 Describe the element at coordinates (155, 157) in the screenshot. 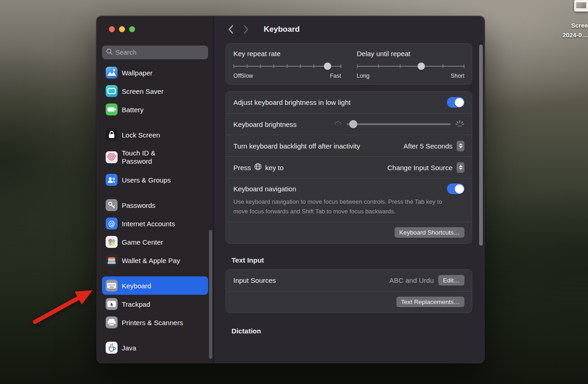

I see `sidebar-item-touch-id: Touch ID & Password` at that location.